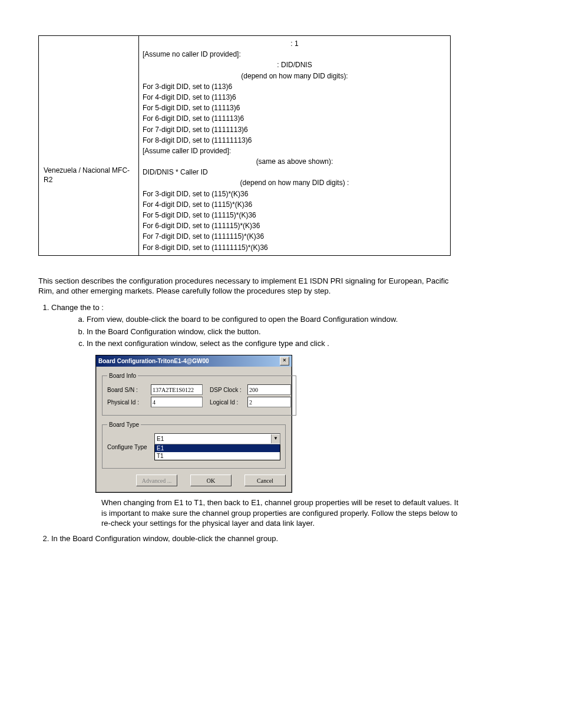  I want to click on step-1b: In the Board Configuration window, click…, so click(276, 332).